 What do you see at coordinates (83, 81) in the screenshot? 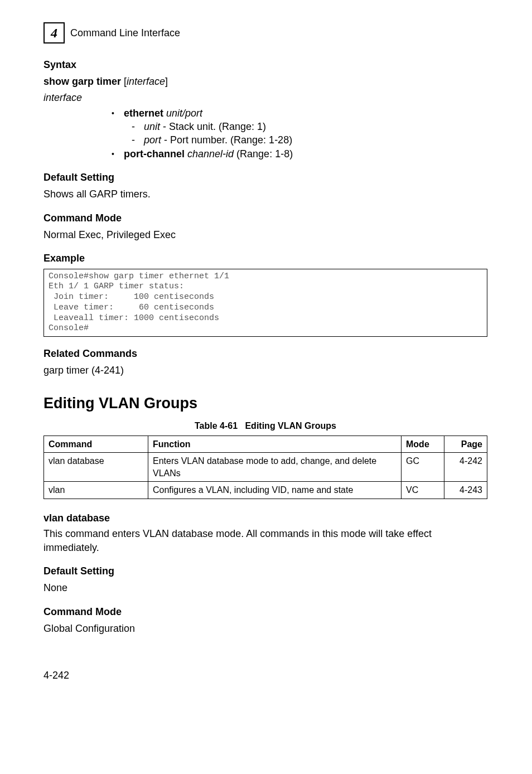
I see `syntax-cmd-name: show garp timer` at bounding box center [83, 81].